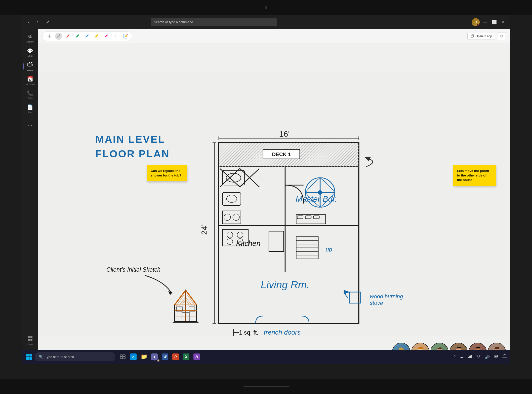 This screenshot has height=394, width=532. What do you see at coordinates (30, 109) in the screenshot?
I see `sidebar-item-files: 📄 Files` at bounding box center [30, 109].